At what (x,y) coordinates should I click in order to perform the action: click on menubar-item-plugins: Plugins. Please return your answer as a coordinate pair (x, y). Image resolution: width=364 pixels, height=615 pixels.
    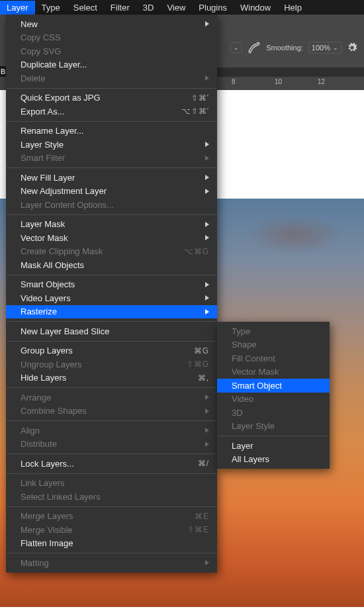
    Looking at the image, I should click on (213, 8).